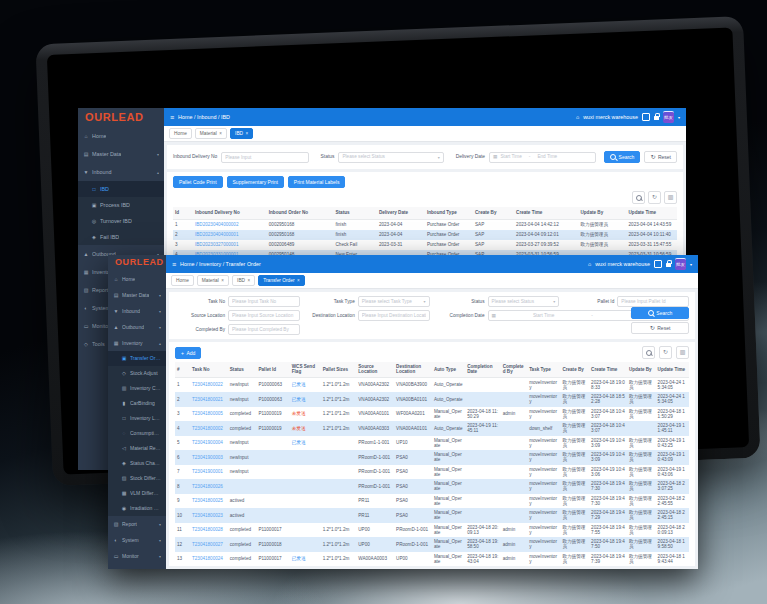 This screenshot has height=604, width=767. Describe the element at coordinates (198, 182) in the screenshot. I see `pallet-code-print-button: Pallet Code Print` at that location.